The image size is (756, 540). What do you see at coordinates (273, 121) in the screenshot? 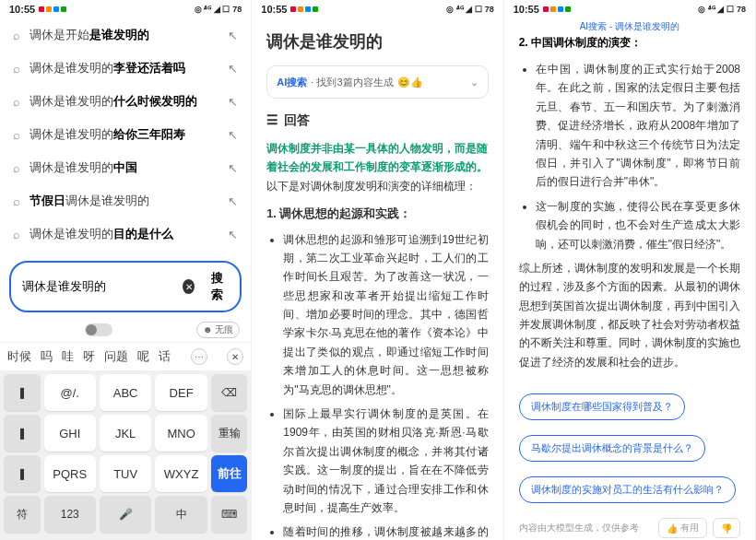
I see `filter-icon: ☰` at bounding box center [273, 121].